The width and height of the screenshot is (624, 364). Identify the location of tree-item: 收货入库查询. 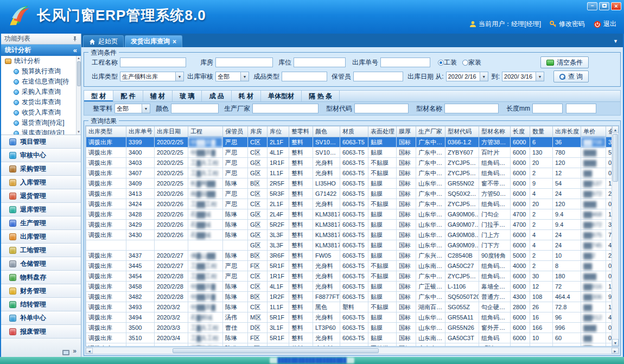
(41, 113).